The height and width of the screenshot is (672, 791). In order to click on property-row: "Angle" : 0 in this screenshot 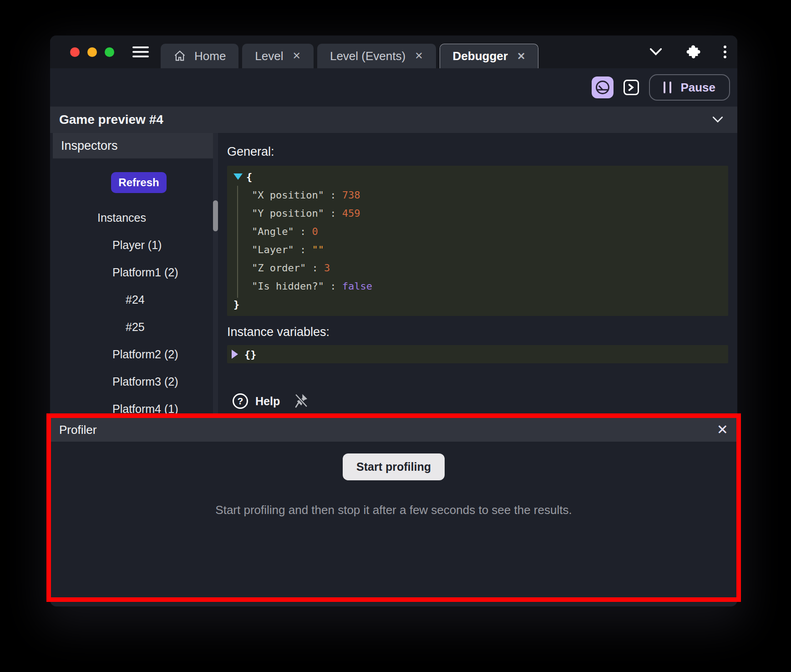, I will do `click(481, 231)`.